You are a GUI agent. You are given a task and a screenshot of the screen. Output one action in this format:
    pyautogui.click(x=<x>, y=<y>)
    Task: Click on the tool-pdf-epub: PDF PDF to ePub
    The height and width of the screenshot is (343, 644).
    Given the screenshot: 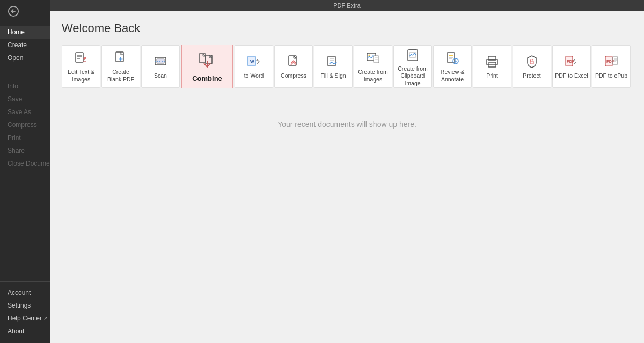 What is the action you would take?
    pyautogui.click(x=611, y=66)
    